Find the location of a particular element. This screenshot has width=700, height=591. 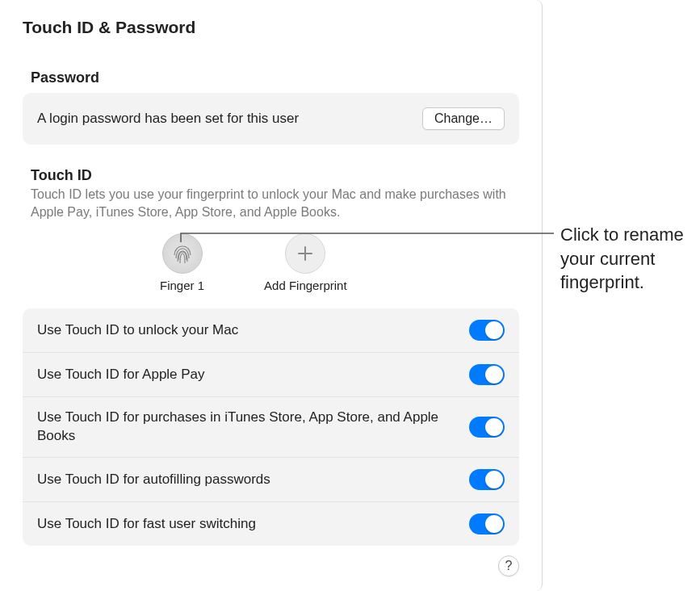

page-title: Touch ID & Password is located at coordinates (271, 27).